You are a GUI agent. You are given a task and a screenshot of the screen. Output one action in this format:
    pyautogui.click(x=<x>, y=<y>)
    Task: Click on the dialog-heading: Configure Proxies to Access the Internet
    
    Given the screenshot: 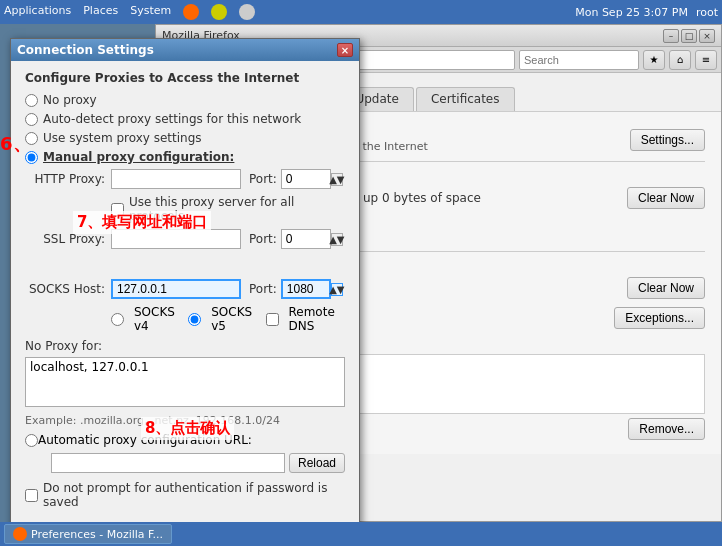 What is the action you would take?
    pyautogui.click(x=185, y=78)
    